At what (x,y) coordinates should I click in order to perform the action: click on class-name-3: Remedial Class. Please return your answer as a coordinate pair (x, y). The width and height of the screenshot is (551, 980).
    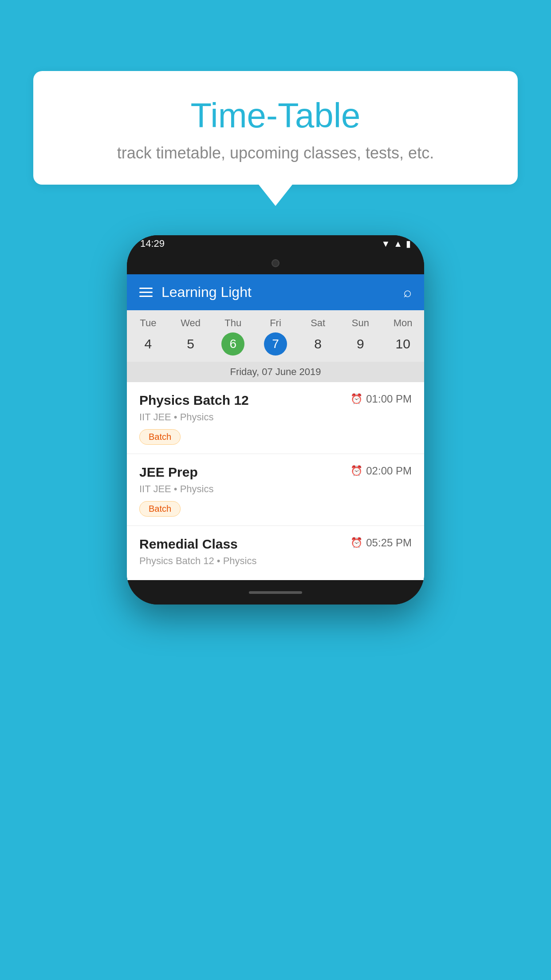
    Looking at the image, I should click on (189, 544).